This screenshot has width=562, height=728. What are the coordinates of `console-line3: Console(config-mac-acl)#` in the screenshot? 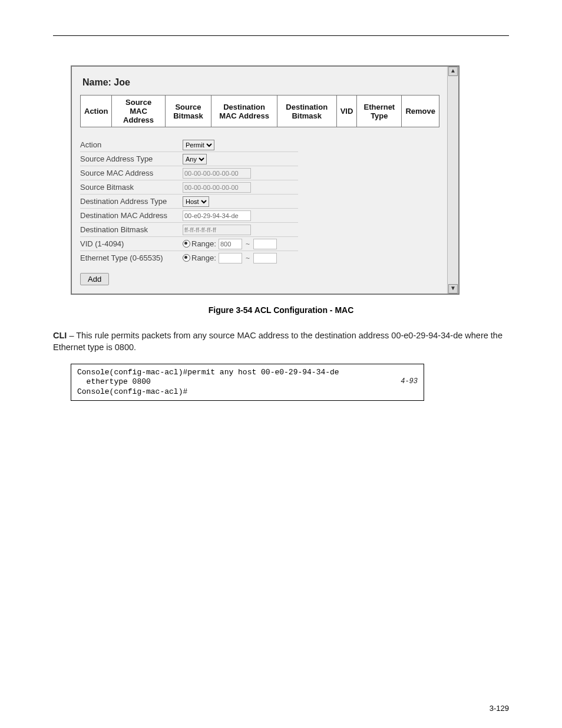 It's located at (132, 391).